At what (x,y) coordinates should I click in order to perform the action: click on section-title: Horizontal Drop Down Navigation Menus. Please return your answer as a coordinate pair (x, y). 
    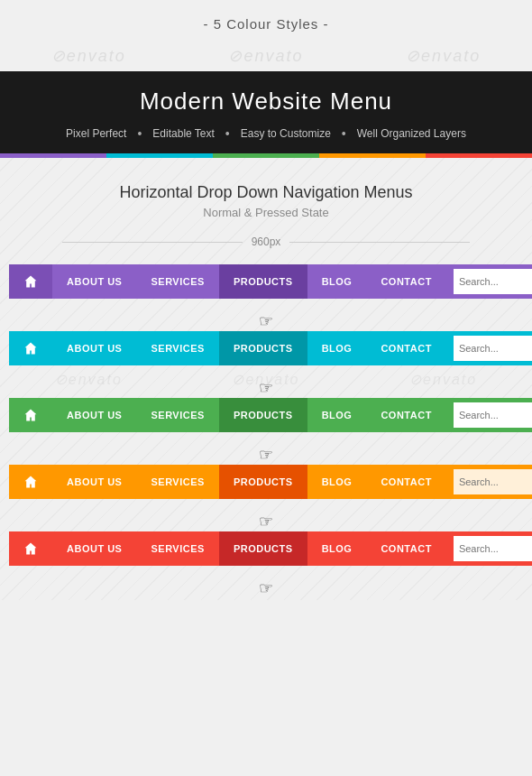
    Looking at the image, I should click on (266, 193).